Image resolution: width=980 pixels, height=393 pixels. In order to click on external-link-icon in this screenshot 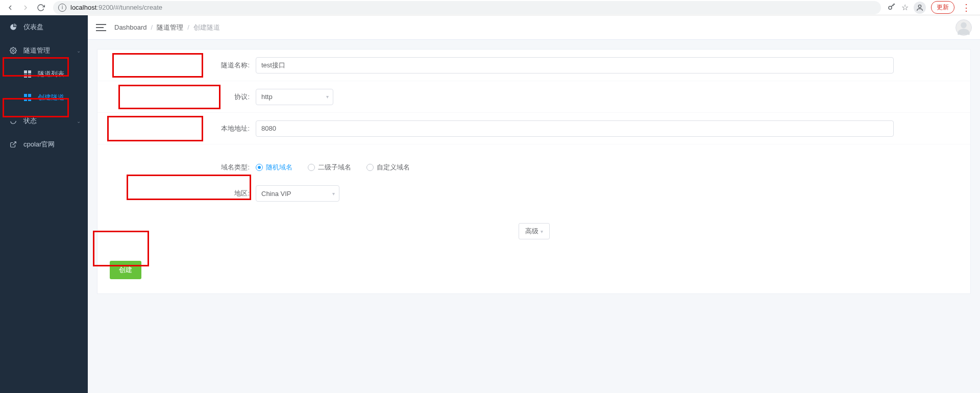, I will do `click(13, 144)`.